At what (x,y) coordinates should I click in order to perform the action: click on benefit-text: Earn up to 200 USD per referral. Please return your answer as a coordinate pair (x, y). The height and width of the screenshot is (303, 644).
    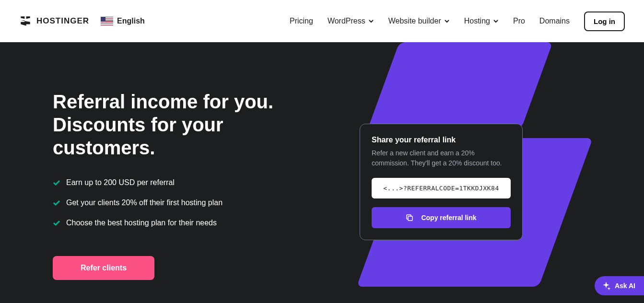
    Looking at the image, I should click on (120, 183).